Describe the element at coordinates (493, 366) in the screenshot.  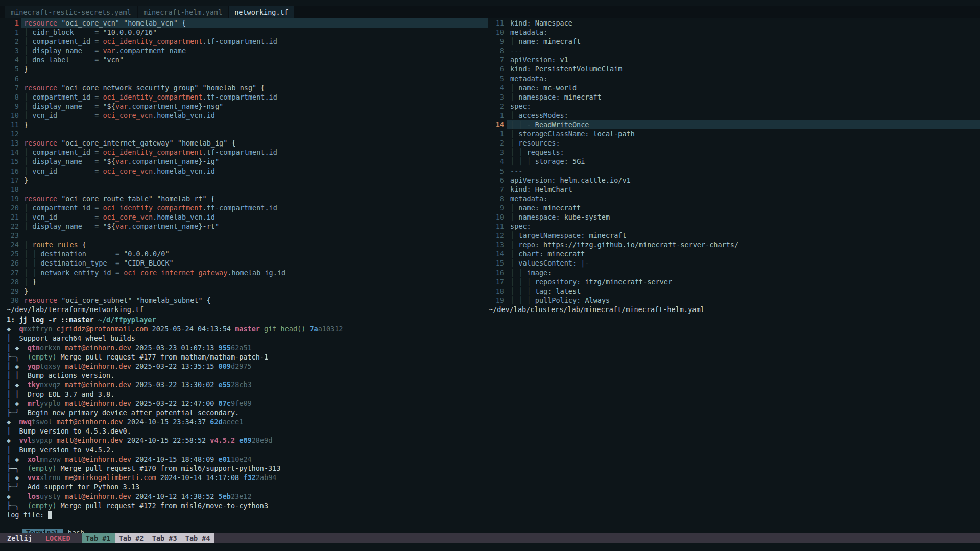
I see `terminal-line: │ ◆ yqptqxsy matt@einhorn.dev 2025-03-22…` at that location.